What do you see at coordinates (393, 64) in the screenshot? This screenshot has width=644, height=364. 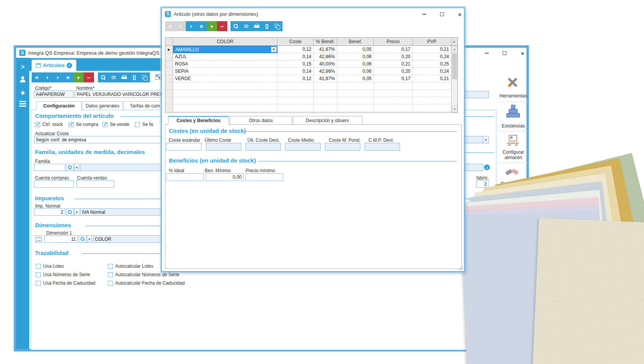 I see `cell-precio: 0,21` at bounding box center [393, 64].